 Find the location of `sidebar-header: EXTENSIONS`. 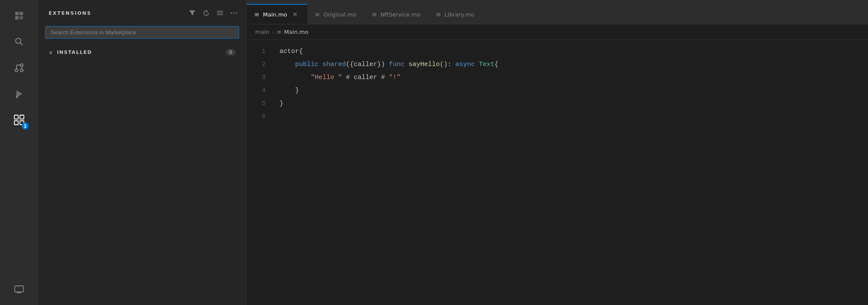

sidebar-header: EXTENSIONS is located at coordinates (142, 12).